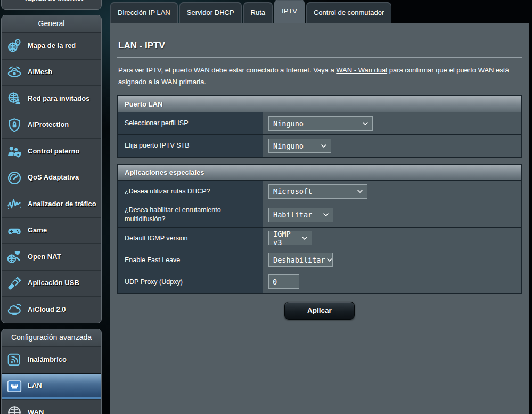 This screenshot has height=414, width=532. I want to click on field-value-cell: Microsoft, so click(392, 191).